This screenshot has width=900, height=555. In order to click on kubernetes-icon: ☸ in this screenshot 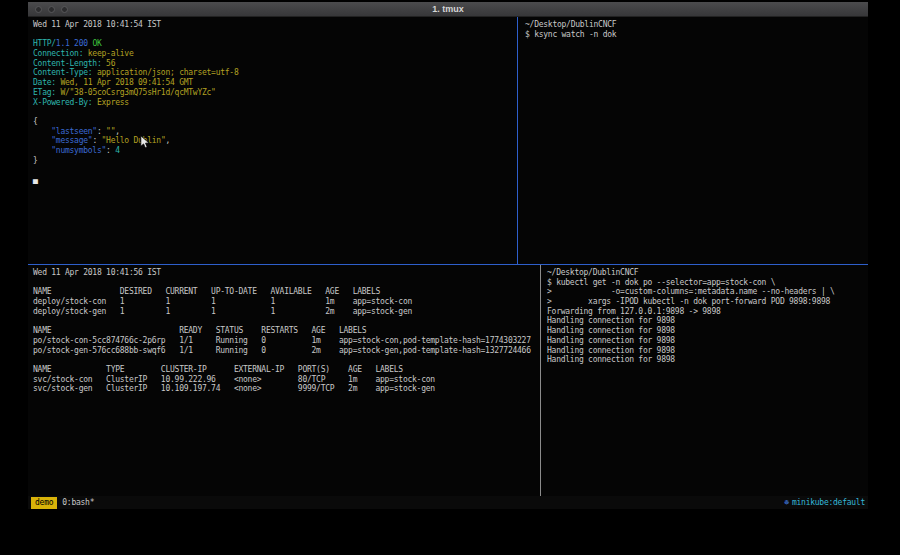, I will do `click(786, 502)`.